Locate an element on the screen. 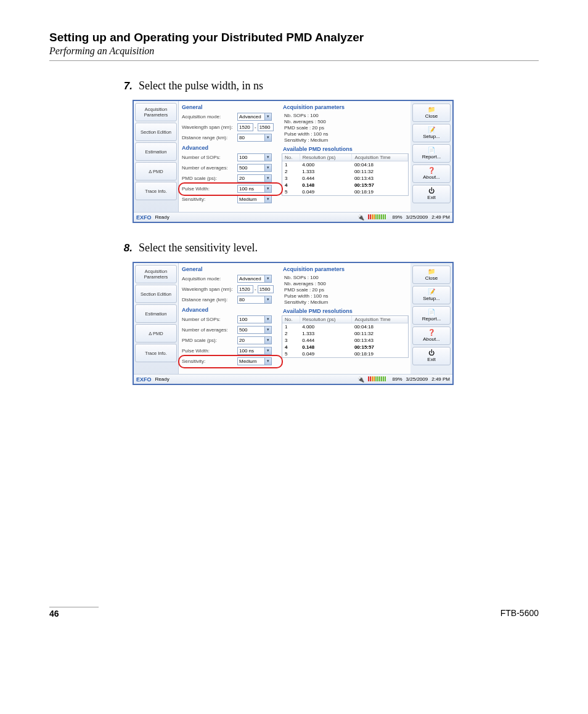 The image size is (588, 714). battery-meter is located at coordinates (378, 217).